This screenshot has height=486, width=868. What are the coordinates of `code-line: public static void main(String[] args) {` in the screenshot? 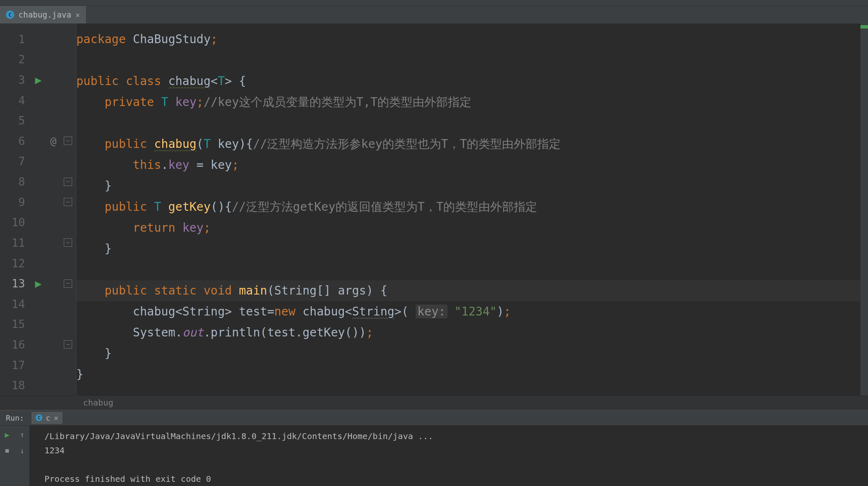 It's located at (468, 291).